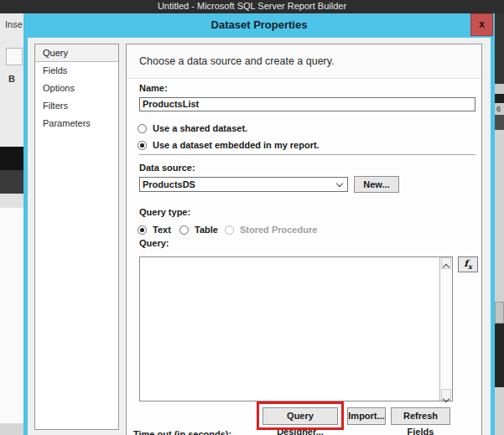 Image resolution: width=504 pixels, height=435 pixels. What do you see at coordinates (446, 263) in the screenshot?
I see `scroll-up-button` at bounding box center [446, 263].